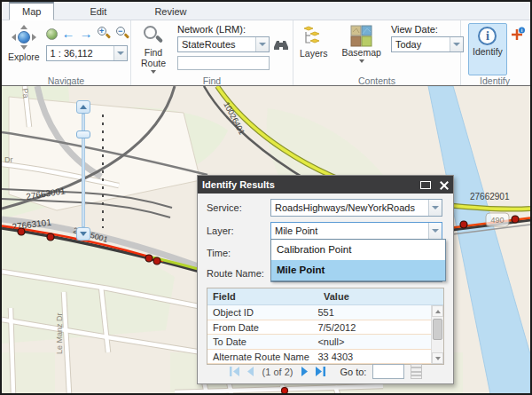 This screenshot has height=395, width=532. I want to click on value-cell: 7/5/2012, so click(372, 328).